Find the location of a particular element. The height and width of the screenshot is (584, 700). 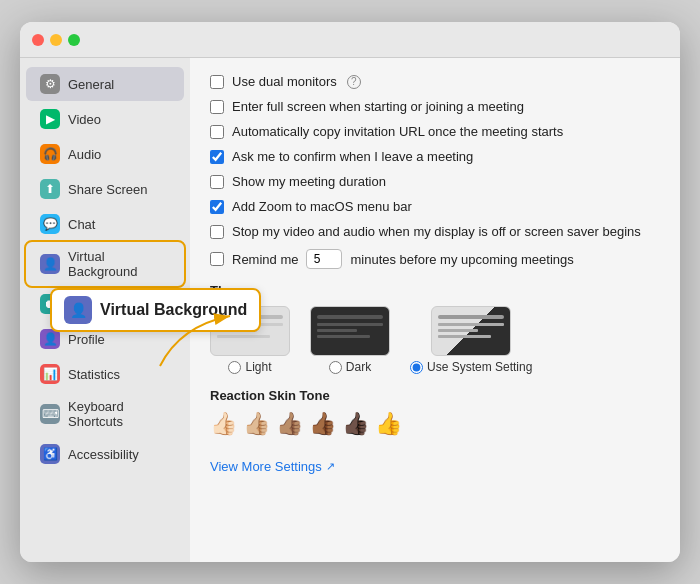

remind-checkbox is located at coordinates (217, 259).